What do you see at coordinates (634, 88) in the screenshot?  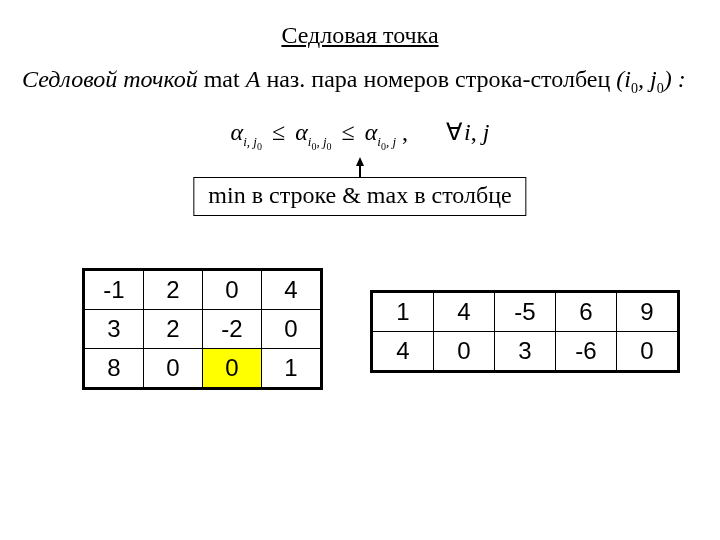 I see `pair-i-sub: 0` at bounding box center [634, 88].